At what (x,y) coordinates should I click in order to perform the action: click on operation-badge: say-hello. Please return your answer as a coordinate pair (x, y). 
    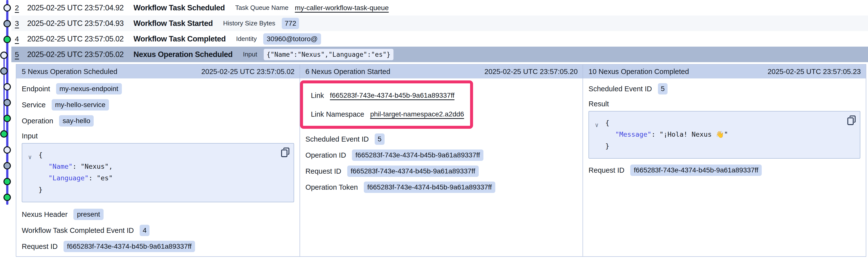
    Looking at the image, I should click on (76, 121).